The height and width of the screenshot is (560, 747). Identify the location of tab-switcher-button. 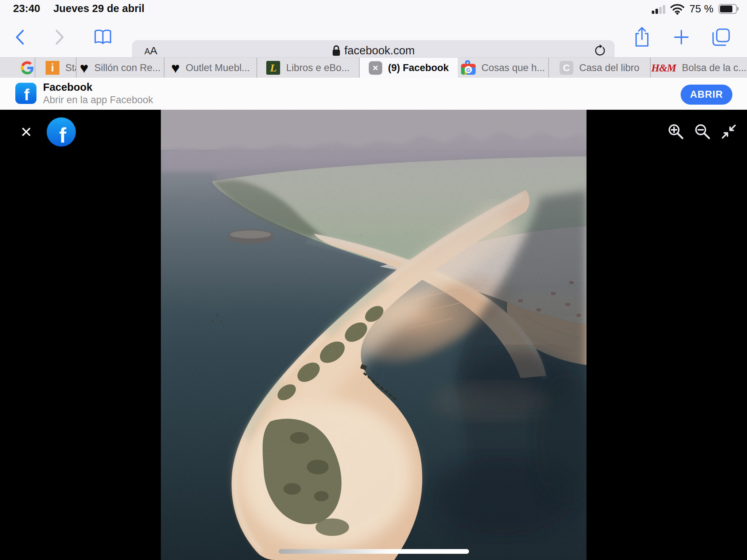
(721, 37).